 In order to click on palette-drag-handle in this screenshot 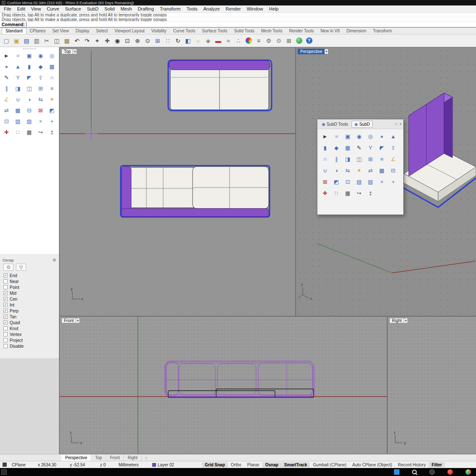, I will do `click(29, 49)`.